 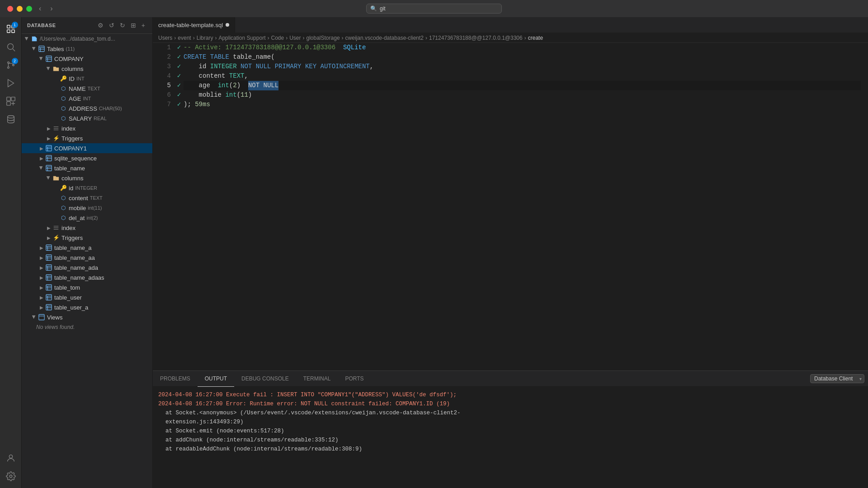 I want to click on activity-bar: 1 2, so click(x=11, y=253).